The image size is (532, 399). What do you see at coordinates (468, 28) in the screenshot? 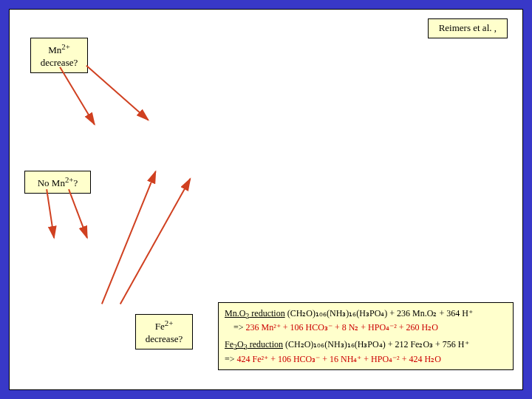
I see `citation-text: Reimers et al. ,` at bounding box center [468, 28].